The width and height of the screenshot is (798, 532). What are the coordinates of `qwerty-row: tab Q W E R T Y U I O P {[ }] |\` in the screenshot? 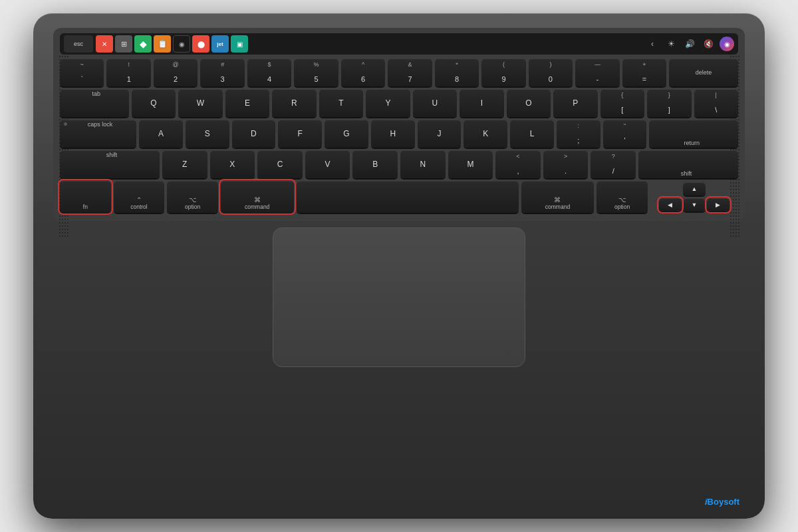 It's located at (399, 103).